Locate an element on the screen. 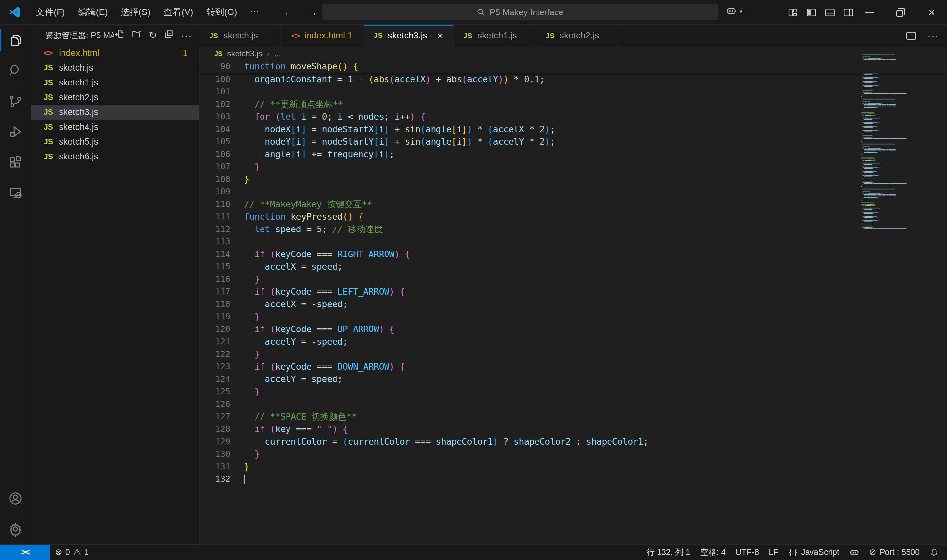  menu-item-3: 查看(V) is located at coordinates (178, 12).